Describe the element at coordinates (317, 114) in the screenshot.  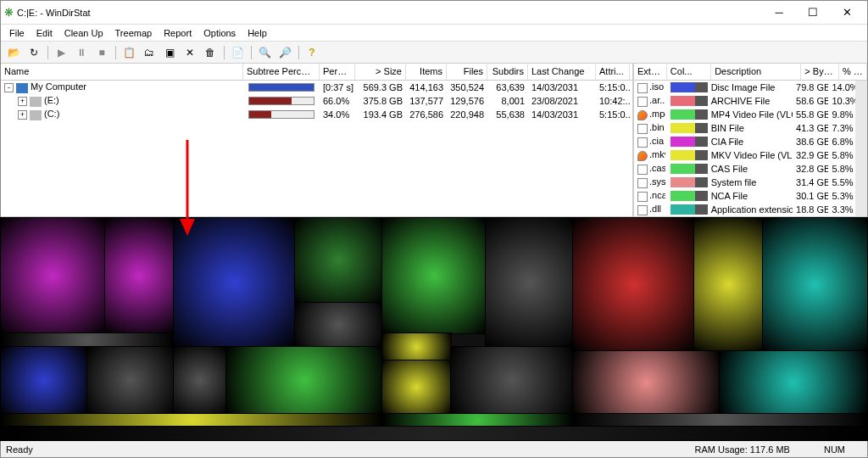
I see `table-row: +(C:)34.0%193.4 GB276,586220,94855,63814…` at that location.